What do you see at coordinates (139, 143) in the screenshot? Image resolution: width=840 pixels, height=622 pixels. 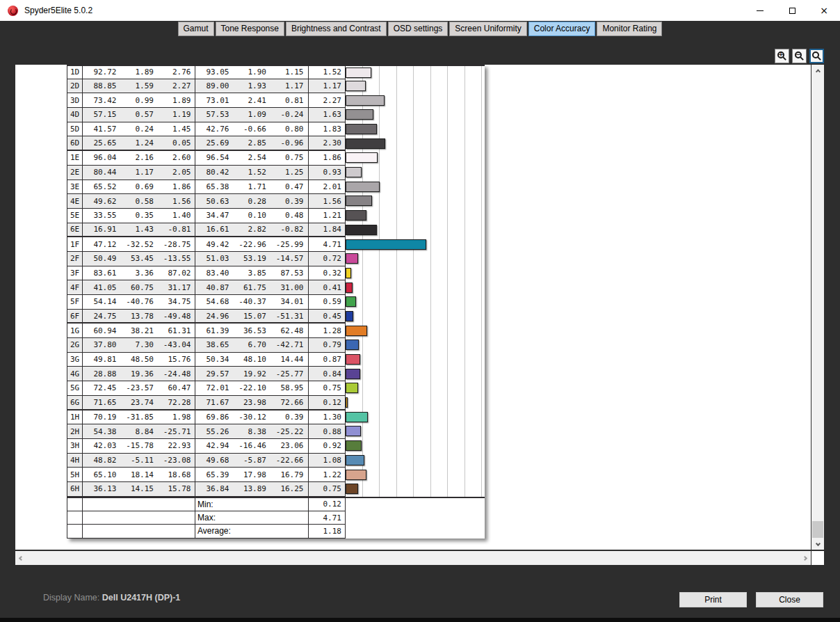 I see `lab-value: 1.24` at bounding box center [139, 143].